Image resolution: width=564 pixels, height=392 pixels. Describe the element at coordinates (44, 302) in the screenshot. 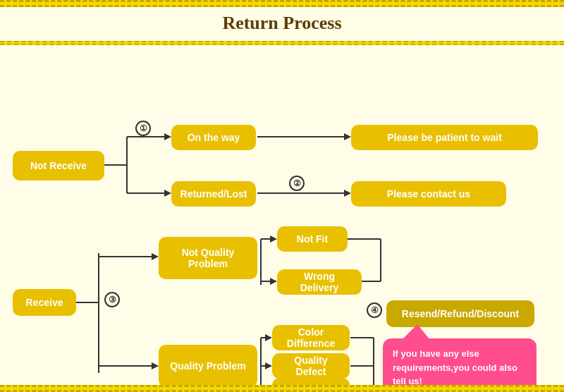

I see `receive-node: Receive` at that location.